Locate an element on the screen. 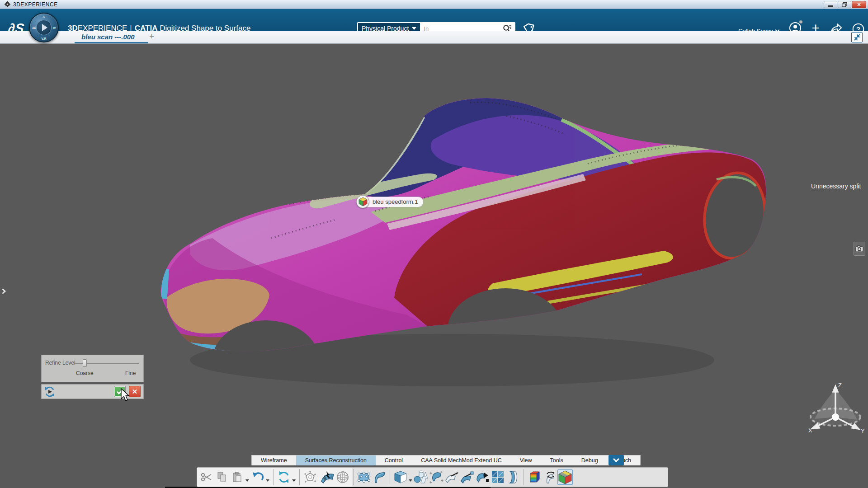  tab-overflow-button is located at coordinates (616, 460).